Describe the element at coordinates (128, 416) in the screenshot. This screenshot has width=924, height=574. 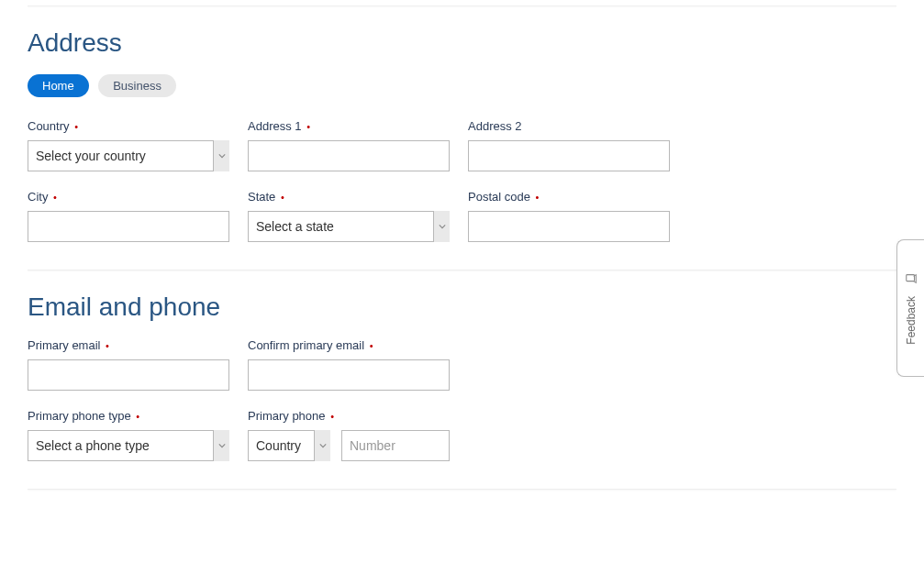
I see `phone-type-label: Primary phone type •` at that location.